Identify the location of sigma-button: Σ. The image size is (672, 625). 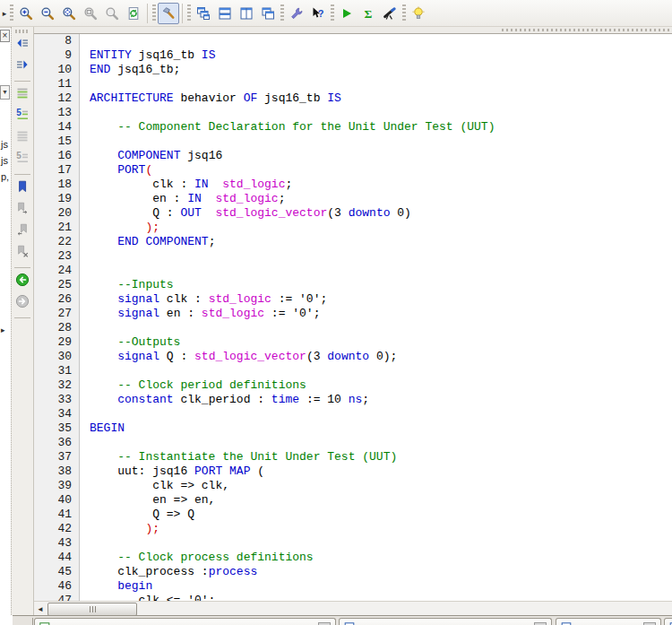
(368, 13).